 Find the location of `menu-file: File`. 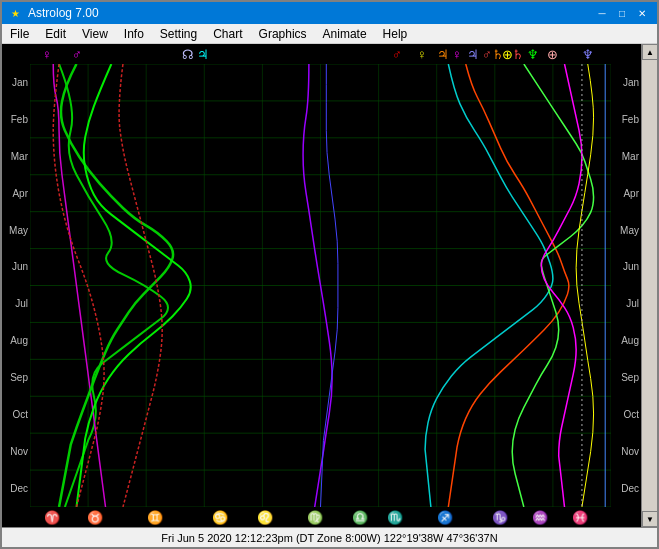

menu-file: File is located at coordinates (20, 34).